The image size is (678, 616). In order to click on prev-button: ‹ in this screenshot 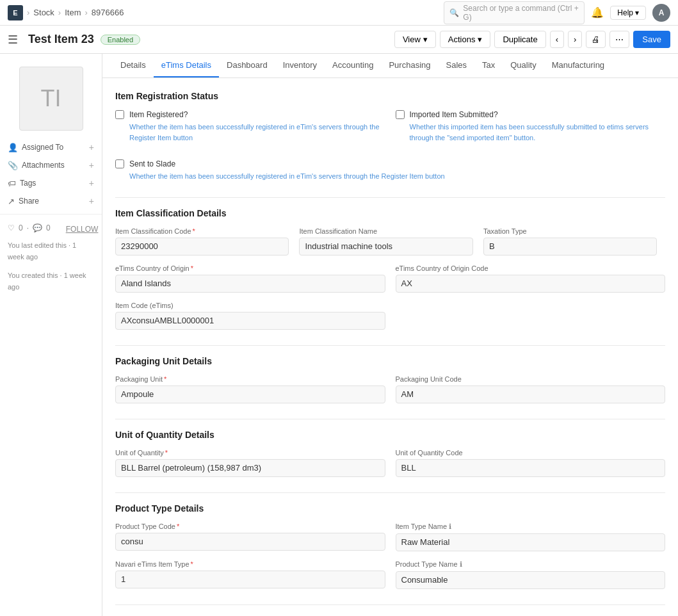, I will do `click(557, 40)`.